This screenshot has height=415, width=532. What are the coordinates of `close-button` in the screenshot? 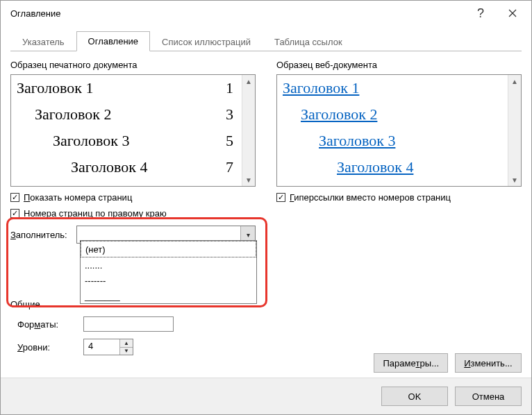 It's located at (513, 13).